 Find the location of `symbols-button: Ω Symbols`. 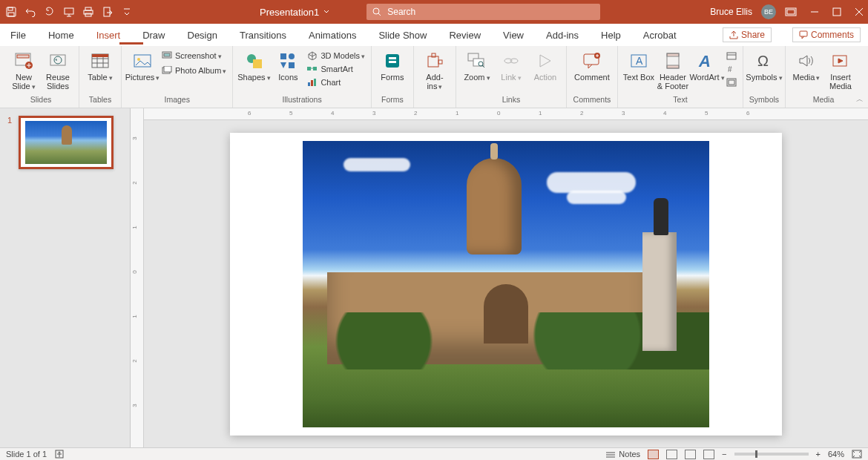

symbols-button: Ω Symbols is located at coordinates (764, 67).